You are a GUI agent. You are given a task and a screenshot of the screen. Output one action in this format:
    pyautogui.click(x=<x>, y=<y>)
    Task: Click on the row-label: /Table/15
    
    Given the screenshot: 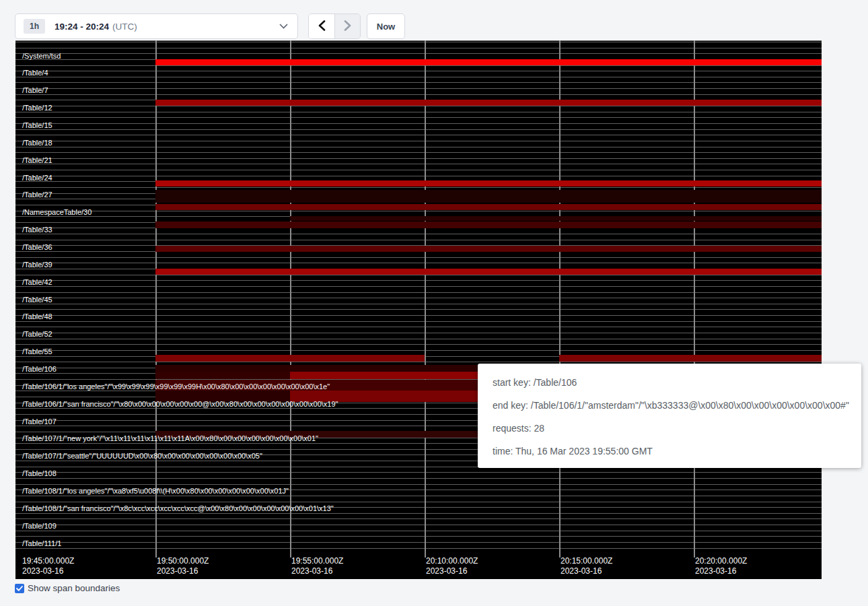 What is the action you would take?
    pyautogui.click(x=38, y=125)
    